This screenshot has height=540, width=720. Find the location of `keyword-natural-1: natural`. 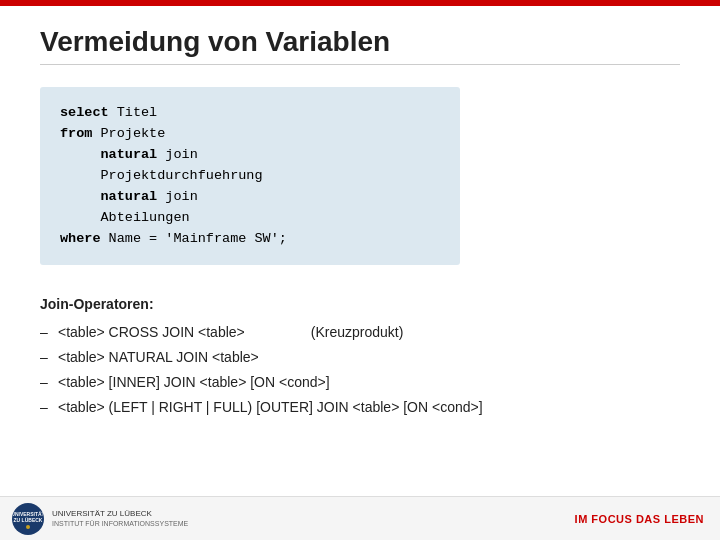

keyword-natural-1: natural is located at coordinates (130, 154).